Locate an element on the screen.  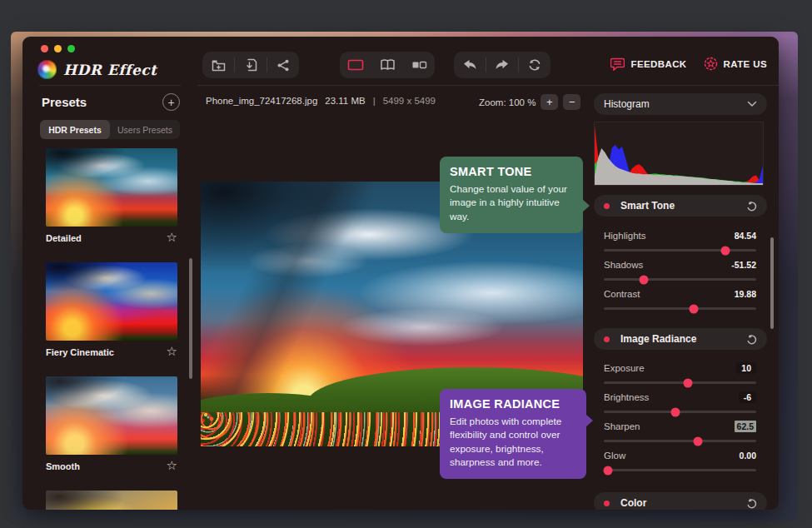
slider-row-brightness: Brightness-6 is located at coordinates (680, 402).